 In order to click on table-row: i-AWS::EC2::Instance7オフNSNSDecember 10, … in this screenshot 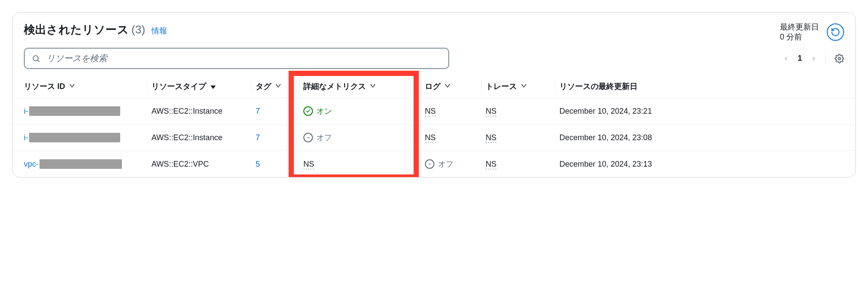, I will do `click(434, 138)`.